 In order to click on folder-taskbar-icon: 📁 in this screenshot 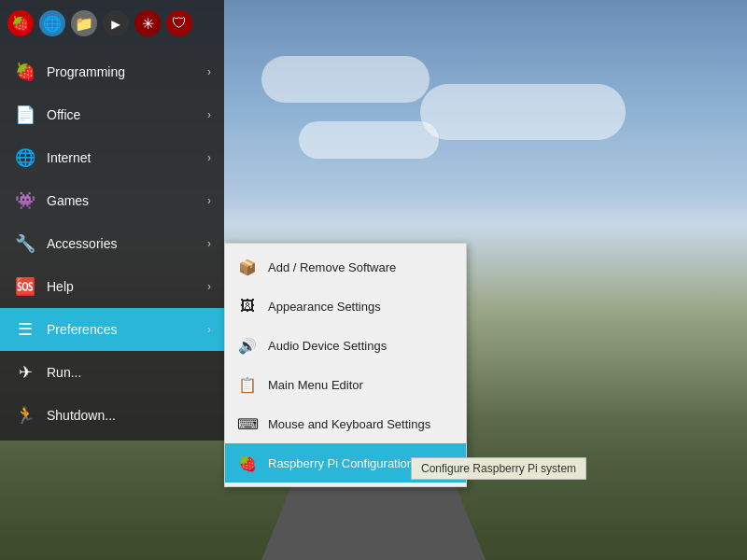, I will do `click(84, 23)`.